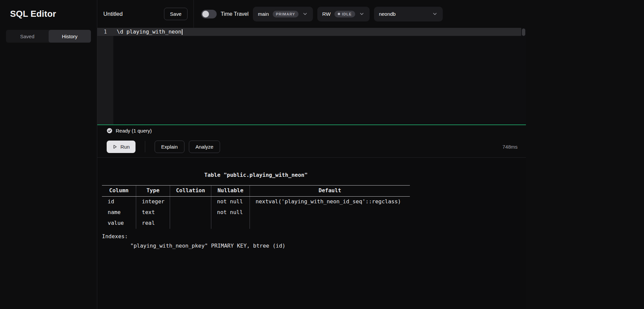  What do you see at coordinates (235, 14) in the screenshot?
I see `time-travel-label: Time Travel` at bounding box center [235, 14].